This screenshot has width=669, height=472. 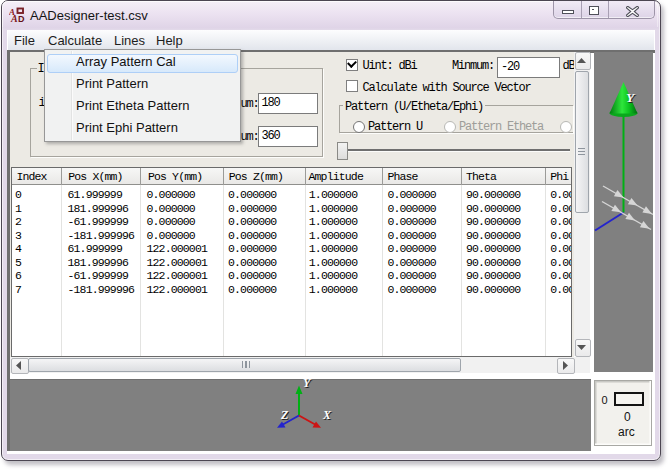 What do you see at coordinates (22, 18) in the screenshot?
I see `svg-text: D` at bounding box center [22, 18].